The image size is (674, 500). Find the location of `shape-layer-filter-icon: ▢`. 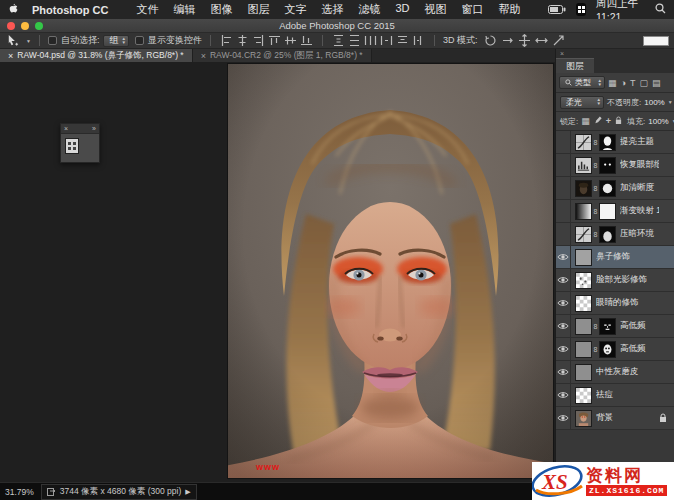

shape-layer-filter-icon: ▢ is located at coordinates (644, 83).